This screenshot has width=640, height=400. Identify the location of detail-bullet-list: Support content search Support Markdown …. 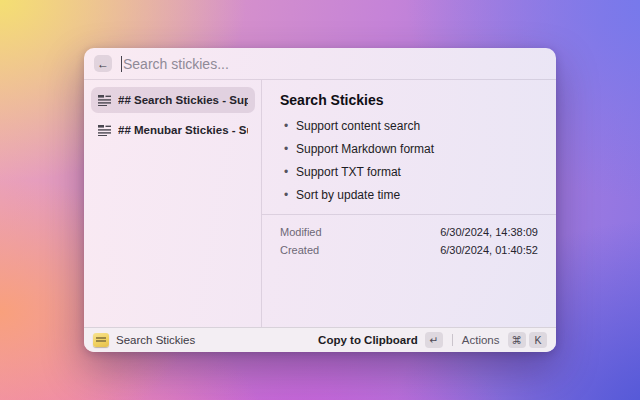
(409, 160).